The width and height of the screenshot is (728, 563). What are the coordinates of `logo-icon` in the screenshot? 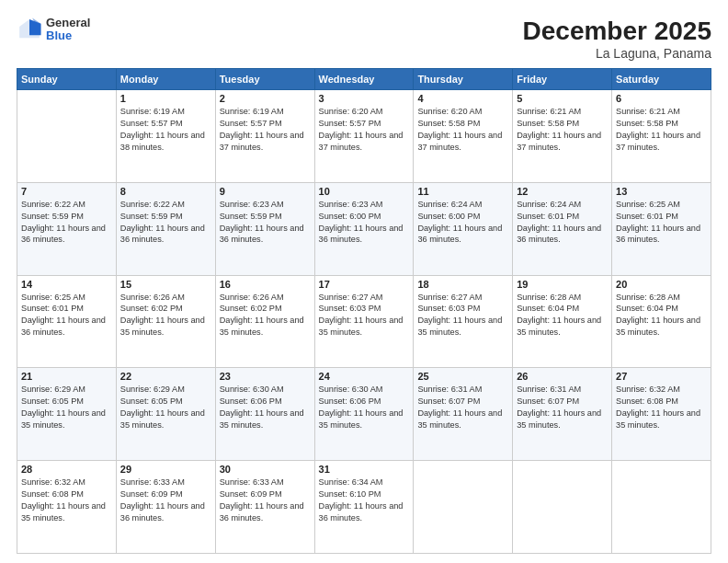 It's located at (29, 29).